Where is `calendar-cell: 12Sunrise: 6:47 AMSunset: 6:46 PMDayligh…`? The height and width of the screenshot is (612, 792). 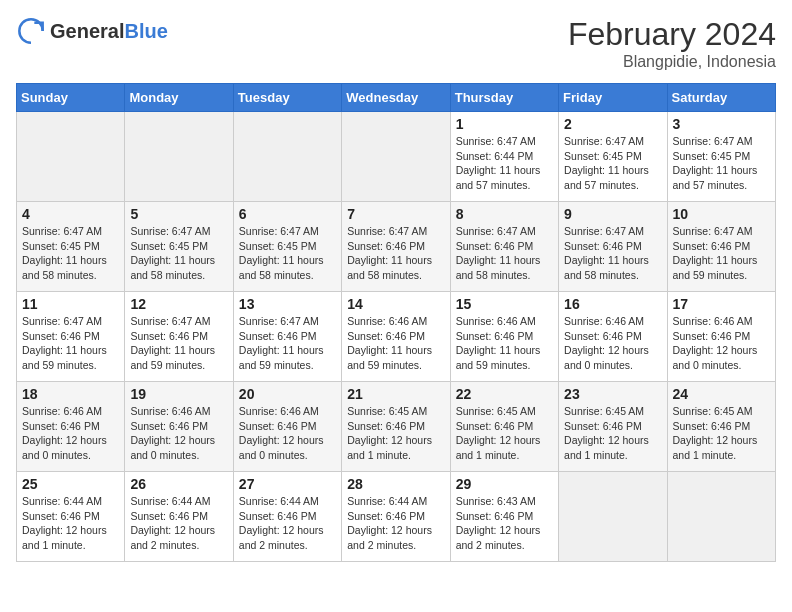 calendar-cell: 12Sunrise: 6:47 AMSunset: 6:46 PMDayligh… is located at coordinates (179, 337).